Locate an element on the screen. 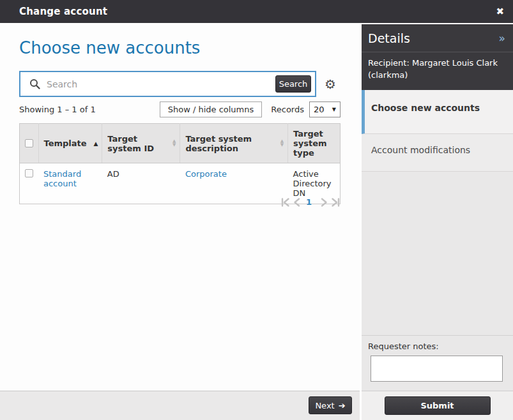  column-header-target-system-type: Target system type is located at coordinates (314, 144).